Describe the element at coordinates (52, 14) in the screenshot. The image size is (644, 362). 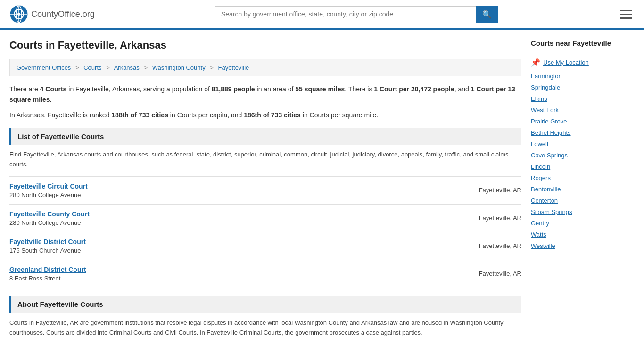
I see `logo: CountyOffice.org` at that location.